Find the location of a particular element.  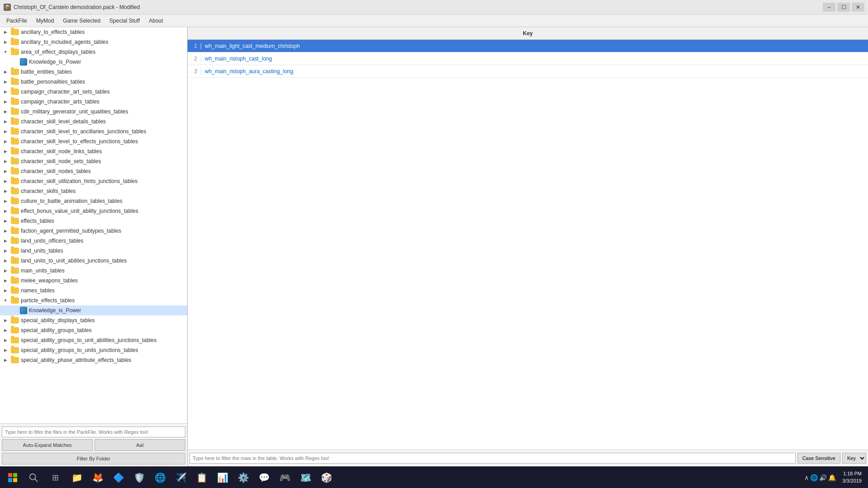

network-icon: 🌐 is located at coordinates (814, 478).